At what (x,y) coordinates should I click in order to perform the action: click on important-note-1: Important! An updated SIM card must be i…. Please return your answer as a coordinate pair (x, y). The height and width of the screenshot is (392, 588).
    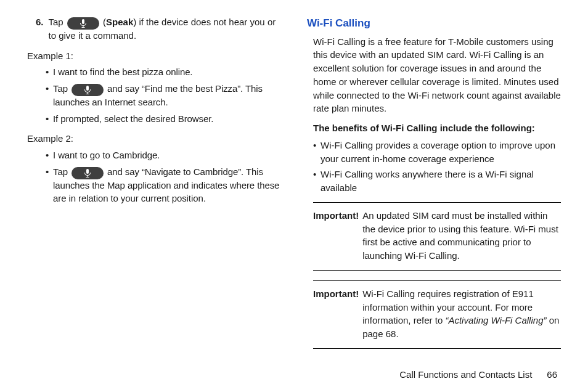
    Looking at the image, I should click on (437, 237).